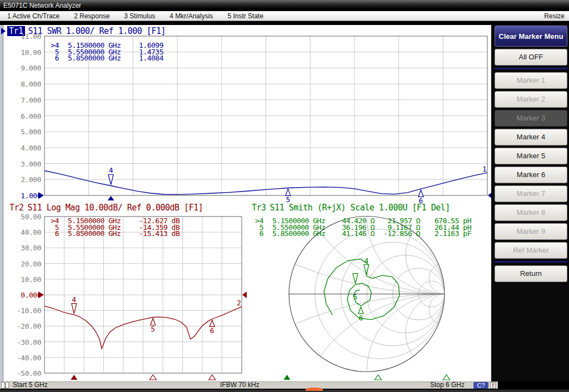 The image size is (569, 392). What do you see at coordinates (21, 373) in the screenshot?
I see `tr2-y-label: -50.00` at bounding box center [21, 373].